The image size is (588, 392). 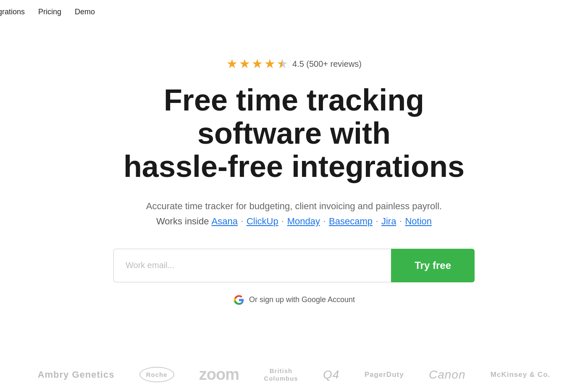 I want to click on logos-section: Ambry Genetics Roche zoom BritishColumbu…, so click(x=294, y=375).